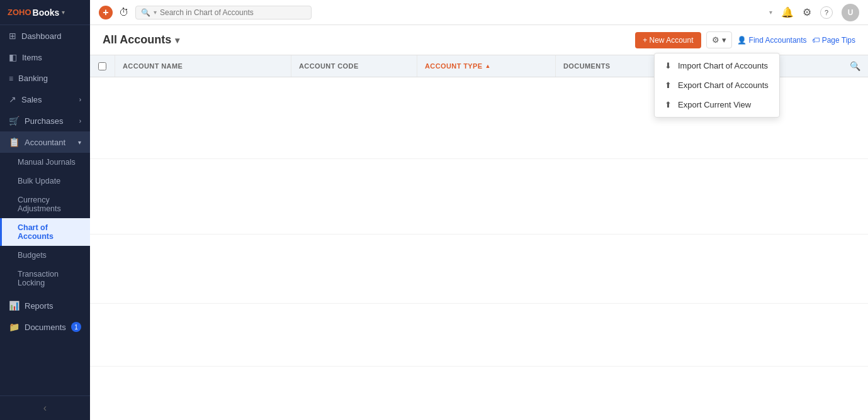 This screenshot has height=420, width=868. I want to click on search-icon: 🔍, so click(146, 13).